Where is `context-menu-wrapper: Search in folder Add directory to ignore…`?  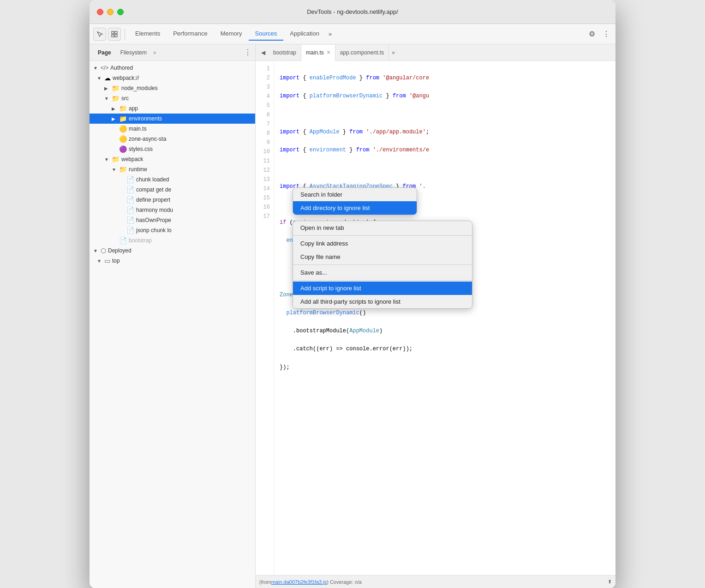
context-menu-wrapper: Search in folder Add directory to ignore… is located at coordinates (382, 248).